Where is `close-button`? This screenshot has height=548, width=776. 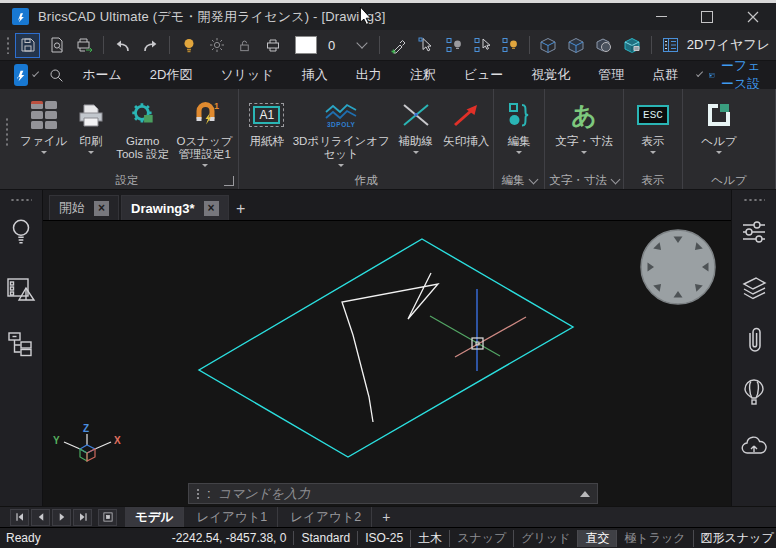 close-button is located at coordinates (753, 16).